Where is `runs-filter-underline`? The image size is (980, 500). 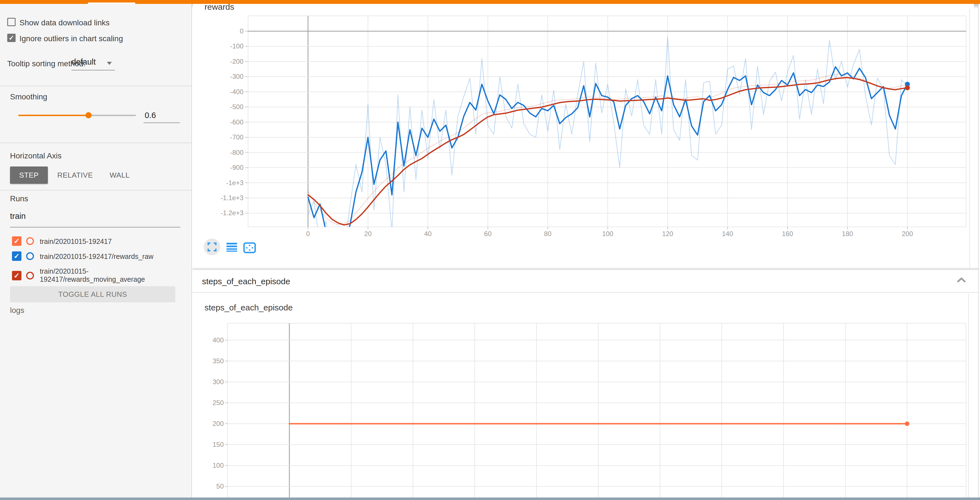
runs-filter-underline is located at coordinates (95, 227).